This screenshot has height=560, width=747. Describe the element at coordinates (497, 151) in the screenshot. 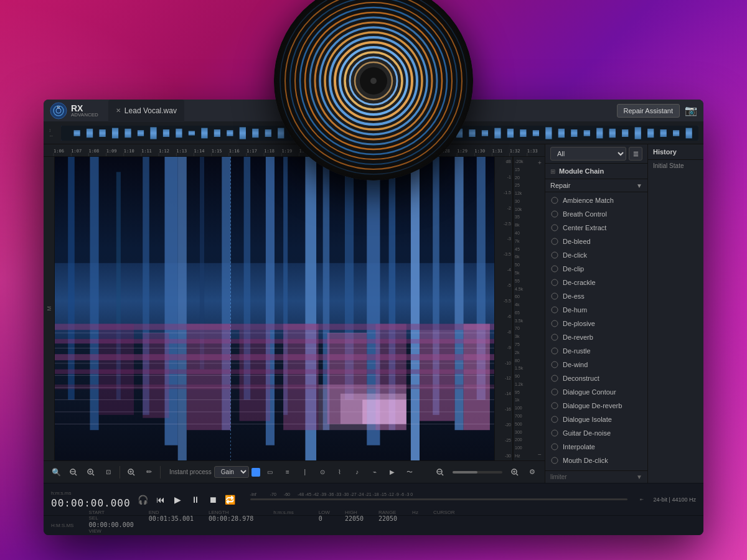

I see `svg-text: 1:31` at that location.